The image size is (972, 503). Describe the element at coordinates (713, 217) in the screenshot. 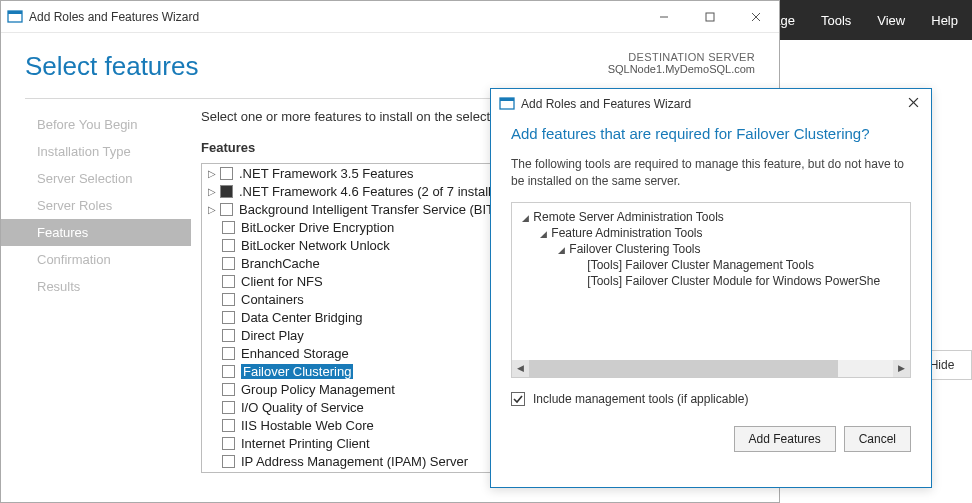

I see `tree-node: ◢ Remote Server Administration Tools` at that location.